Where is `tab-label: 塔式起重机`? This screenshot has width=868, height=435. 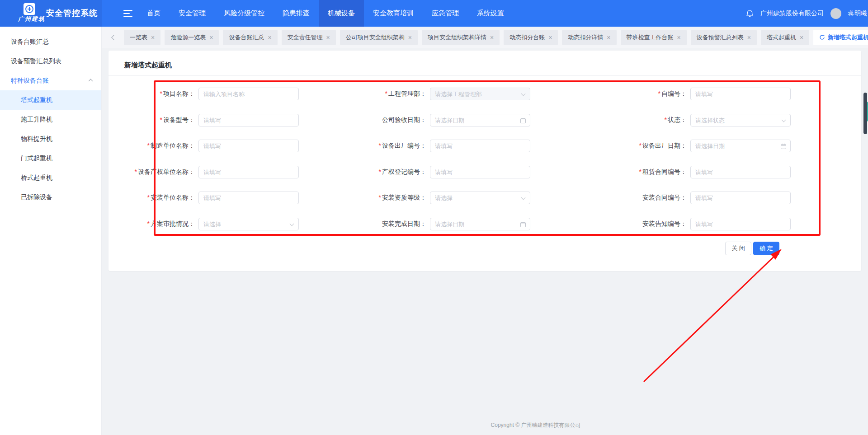
tab-label: 塔式起重机 is located at coordinates (781, 37).